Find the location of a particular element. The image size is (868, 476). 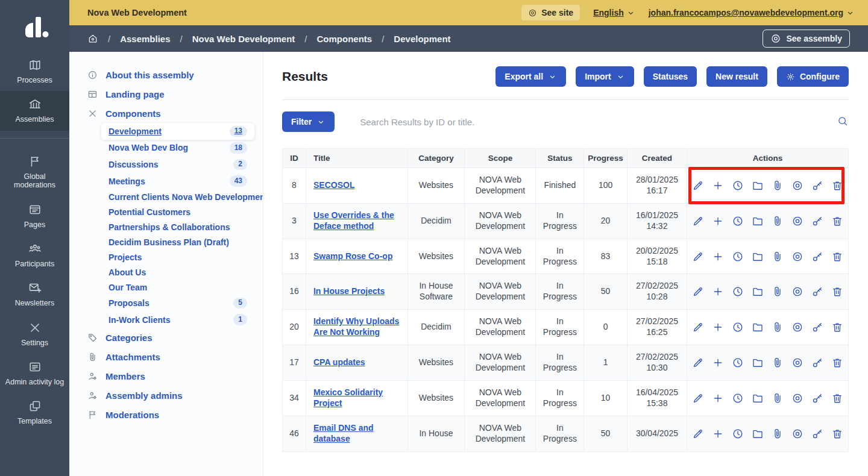

export-all-button: Export all is located at coordinates (530, 77).